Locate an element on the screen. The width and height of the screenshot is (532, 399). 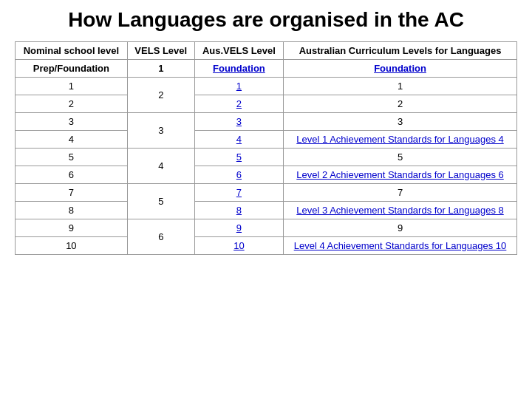
nominal-level-cell: 8 is located at coordinates (72, 210).